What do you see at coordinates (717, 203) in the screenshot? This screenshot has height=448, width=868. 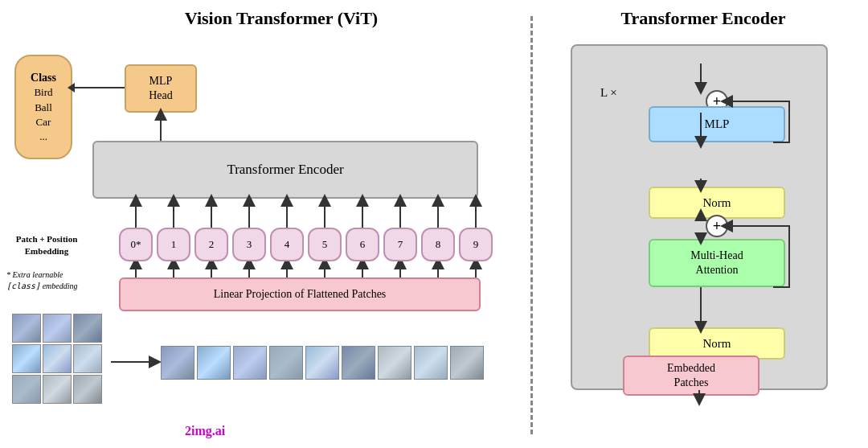 I see `te-norm1-box: Norm` at bounding box center [717, 203].